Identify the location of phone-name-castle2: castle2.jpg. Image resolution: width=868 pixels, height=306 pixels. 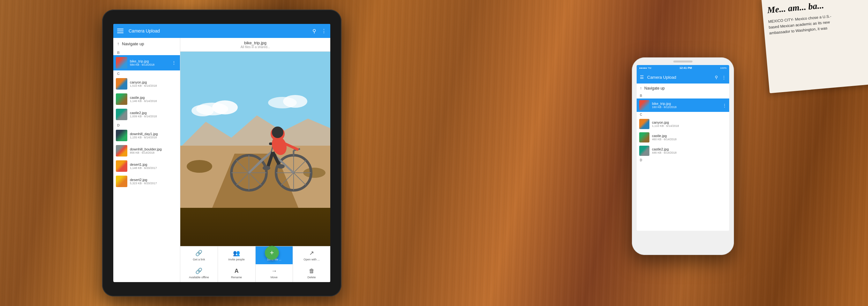
(689, 149).